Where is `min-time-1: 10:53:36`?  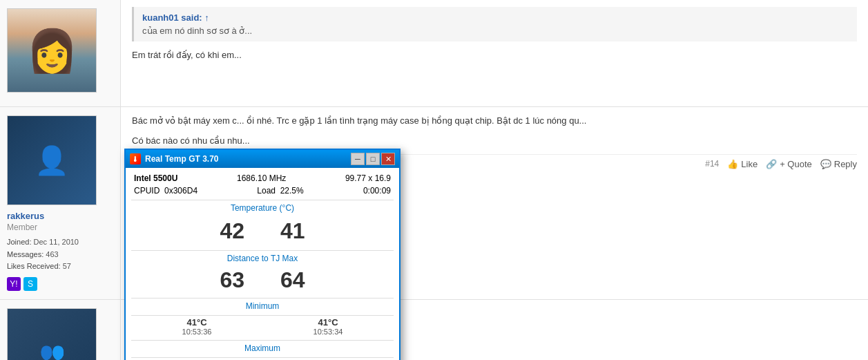 min-time-1: 10:53:36 is located at coordinates (197, 332).